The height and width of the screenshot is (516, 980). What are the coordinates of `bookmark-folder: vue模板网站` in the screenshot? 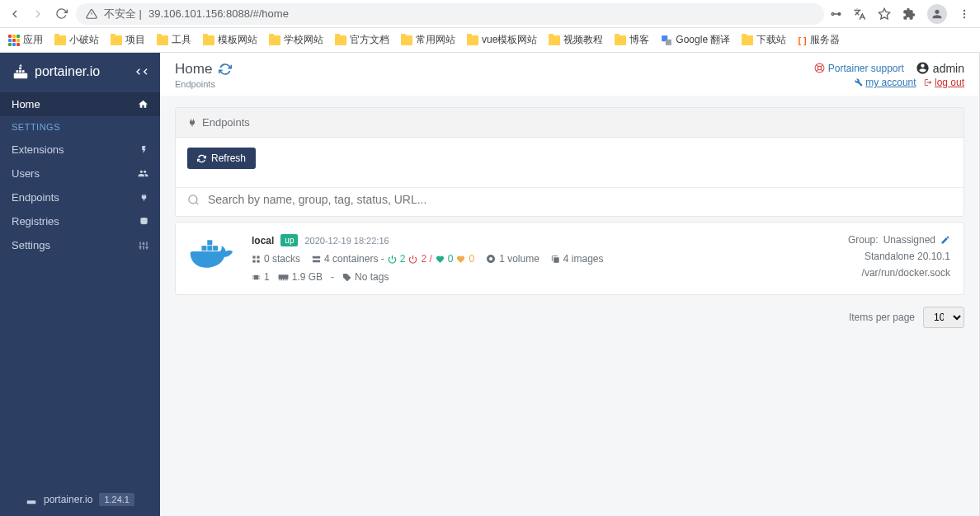 It's located at (502, 40).